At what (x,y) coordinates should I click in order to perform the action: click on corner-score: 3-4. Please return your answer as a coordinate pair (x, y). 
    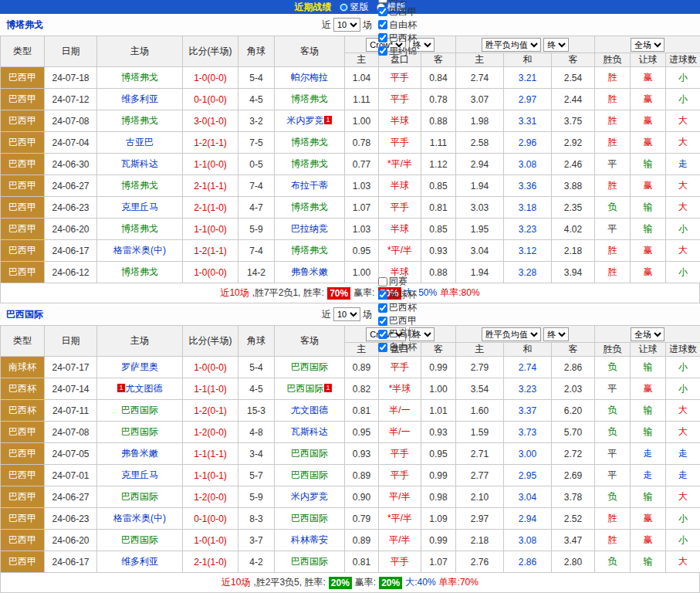
    Looking at the image, I should click on (256, 454).